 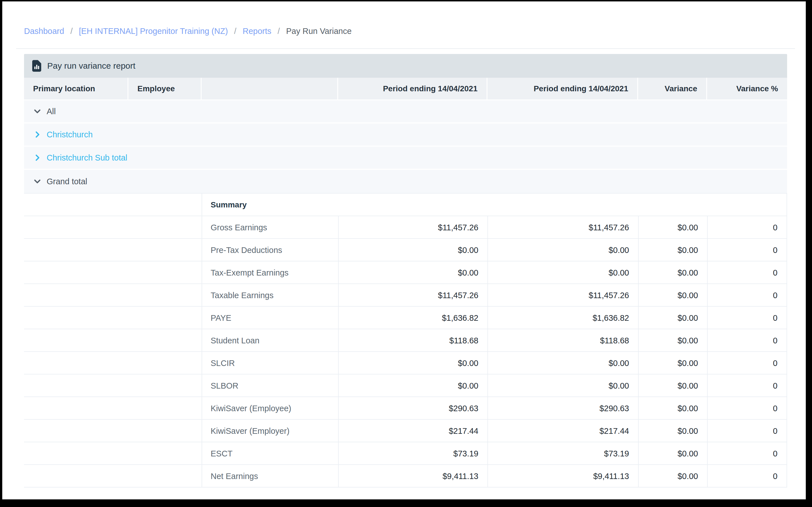 I want to click on cell-period2: $290.63, so click(x=563, y=408).